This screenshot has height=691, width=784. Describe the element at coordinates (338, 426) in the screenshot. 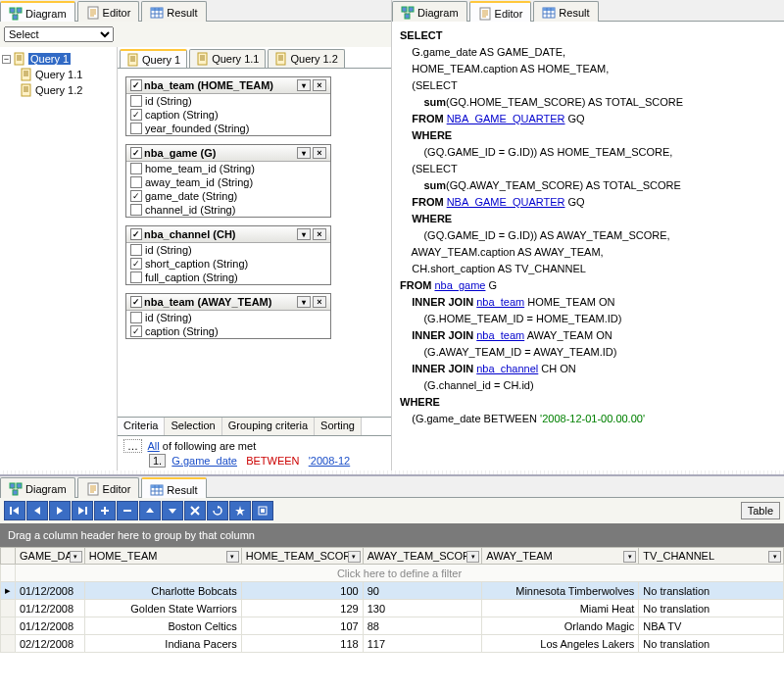

I see `crit-tab-sorting: Sorting` at that location.